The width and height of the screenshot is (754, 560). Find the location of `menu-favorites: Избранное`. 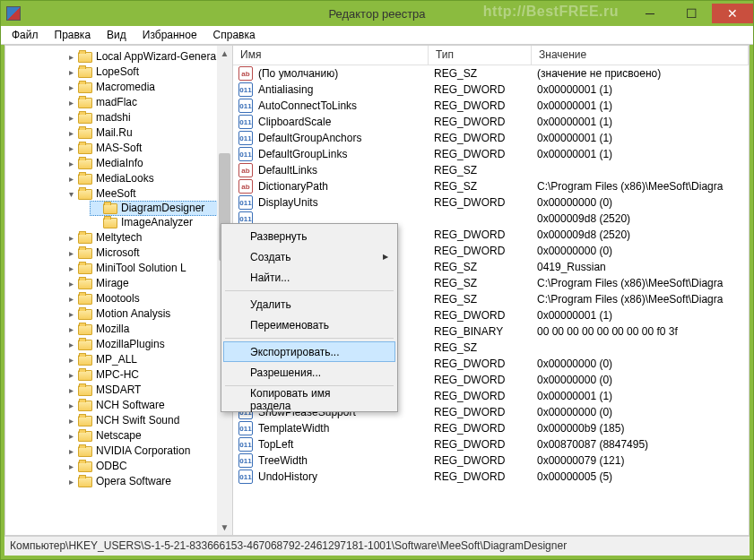

menu-favorites: Избранное is located at coordinates (170, 35).